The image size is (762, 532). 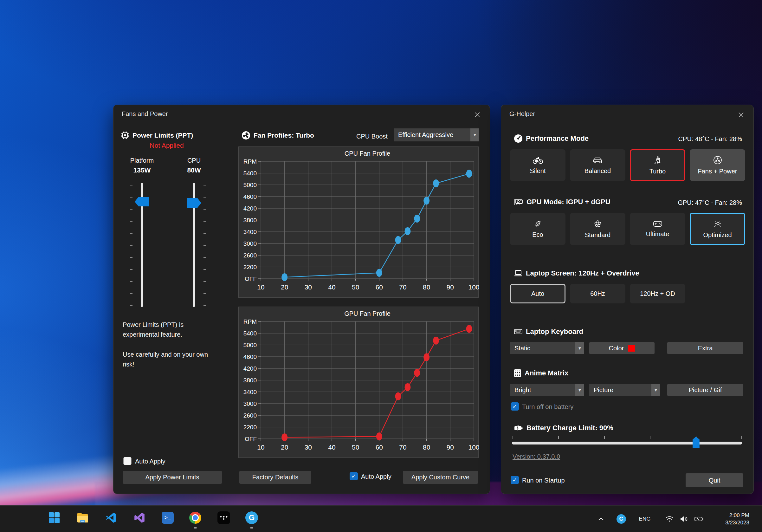 I want to click on svg-text: RPM, so click(x=250, y=322).